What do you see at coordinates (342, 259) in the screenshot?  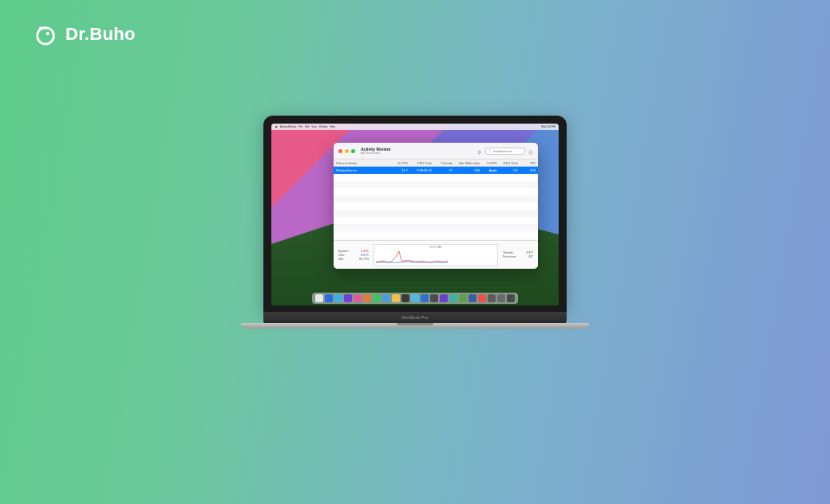 I see `idle-label: Idle:` at bounding box center [342, 259].